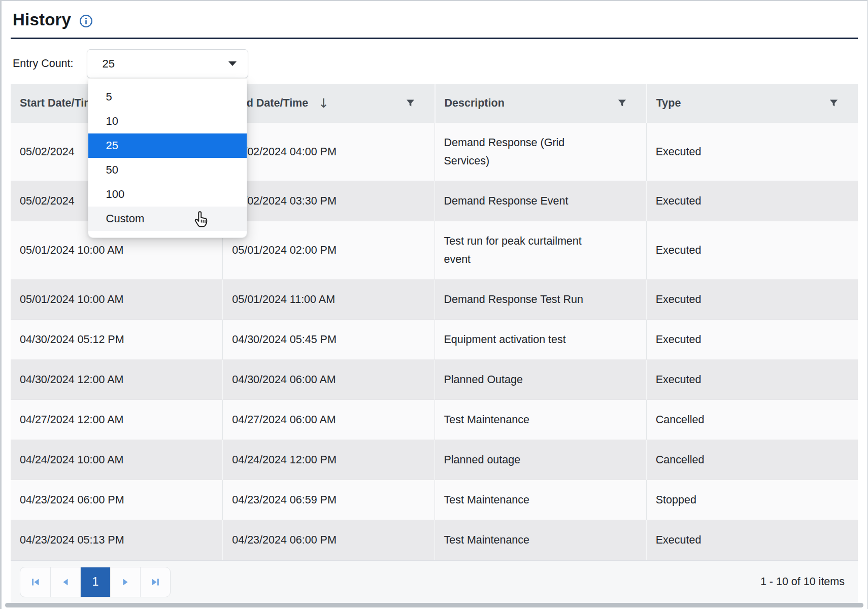  What do you see at coordinates (435, 605) in the screenshot?
I see `horizontal-scrollbar` at bounding box center [435, 605].